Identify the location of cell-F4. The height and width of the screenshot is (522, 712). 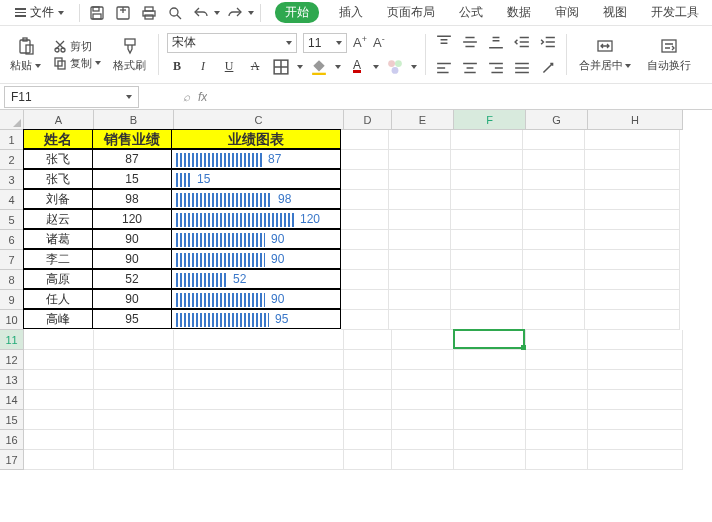
(487, 200).